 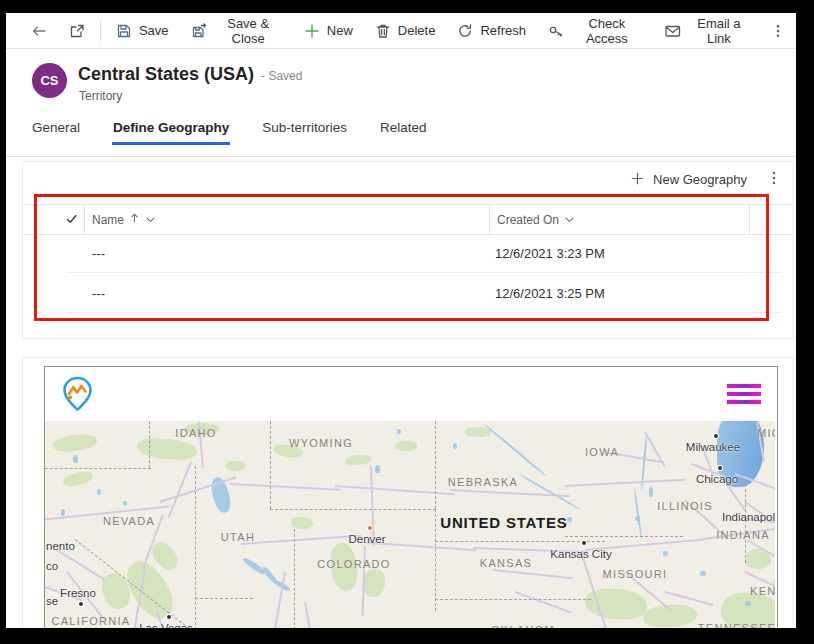 What do you see at coordinates (408, 293) in the screenshot?
I see `table-row: ---12/6/2021 3:25 PM` at bounding box center [408, 293].